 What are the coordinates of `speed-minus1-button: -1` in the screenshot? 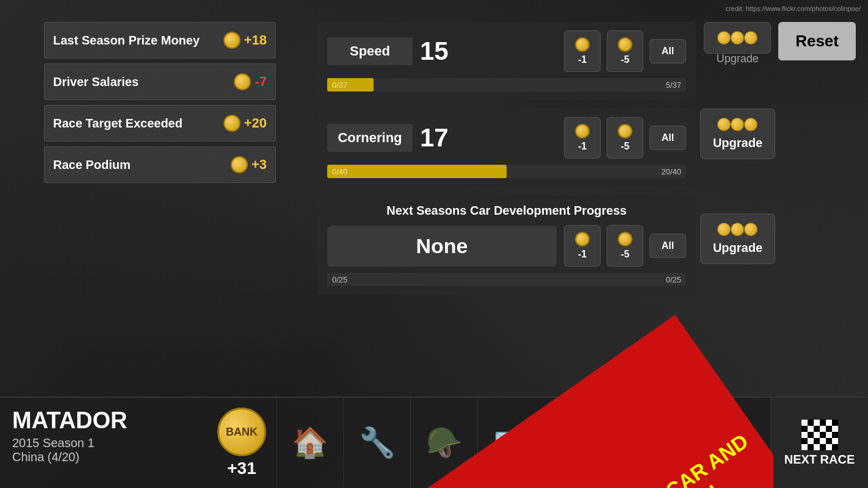 It's located at (582, 51).